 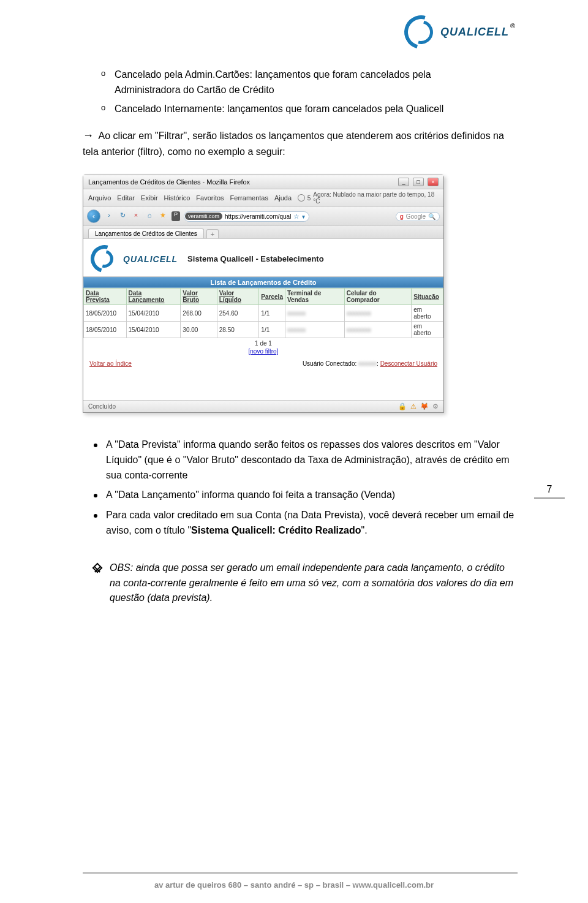 I want to click on cell: 254.60, so click(x=238, y=314).